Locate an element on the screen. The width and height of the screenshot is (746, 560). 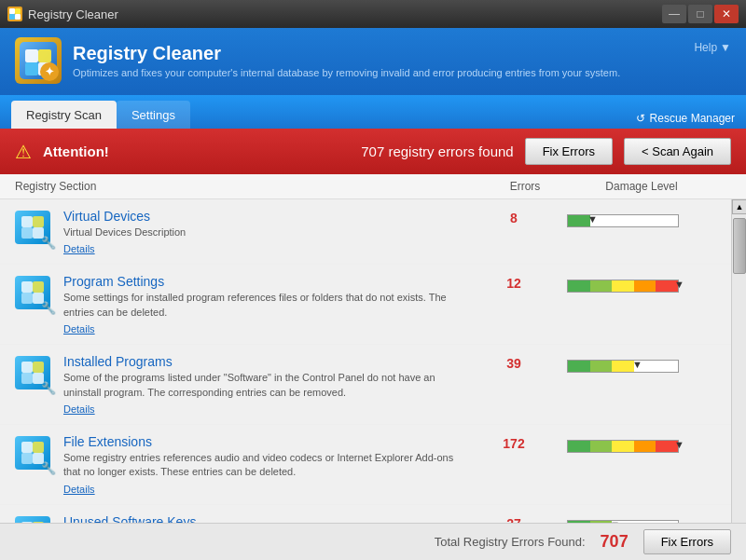
header-text-block: Registry Cleaner Optimizes and fixes you… is located at coordinates (347, 61).